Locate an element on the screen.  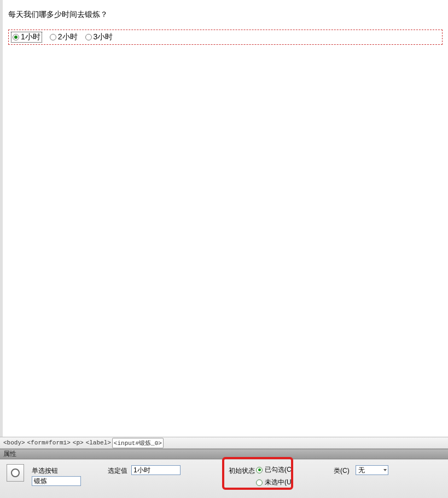
initial-state-radio-group: 已勾选(C) 未选中(U) is located at coordinates (275, 478).